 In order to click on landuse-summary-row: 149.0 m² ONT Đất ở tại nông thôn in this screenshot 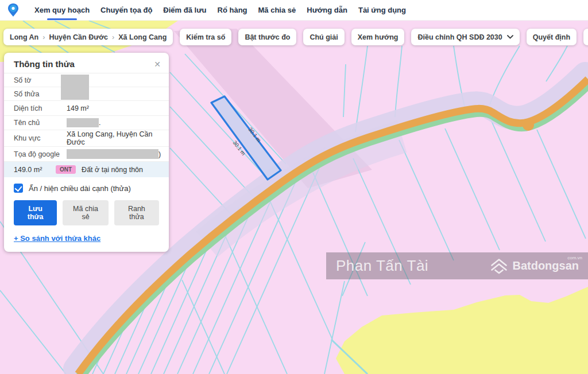, I will do `click(86, 170)`.